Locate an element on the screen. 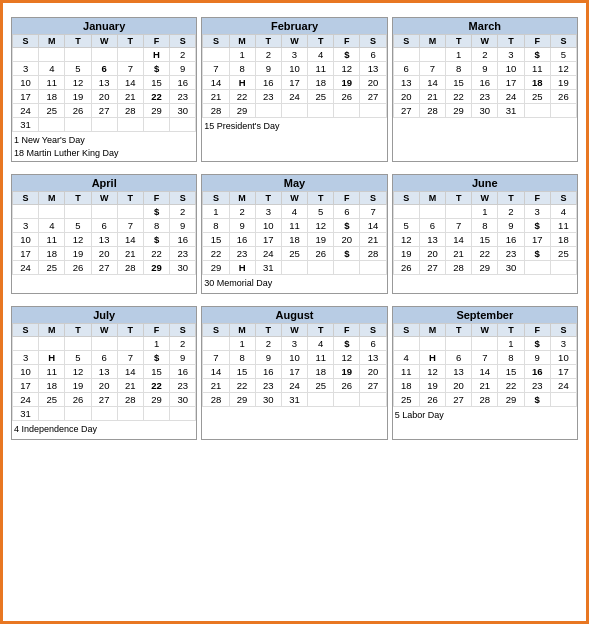  cal-cell: 22 is located at coordinates (156, 254).